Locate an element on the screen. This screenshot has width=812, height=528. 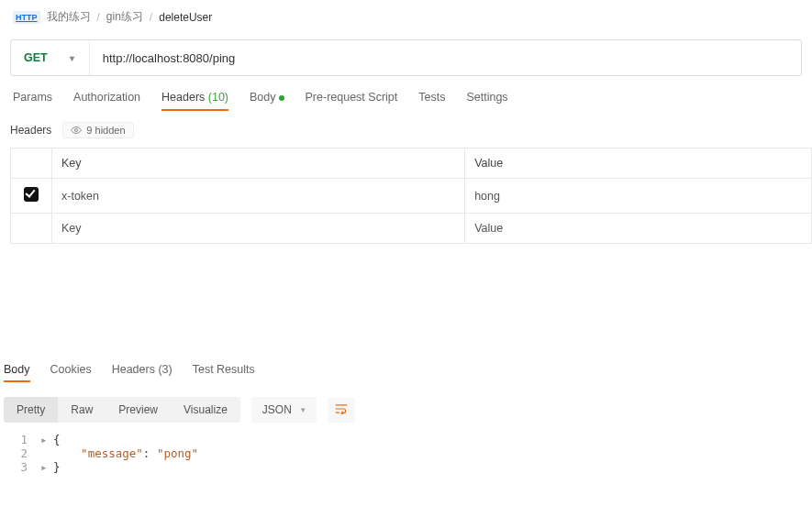
tab-prerequest: Pre-request Script is located at coordinates (352, 101).